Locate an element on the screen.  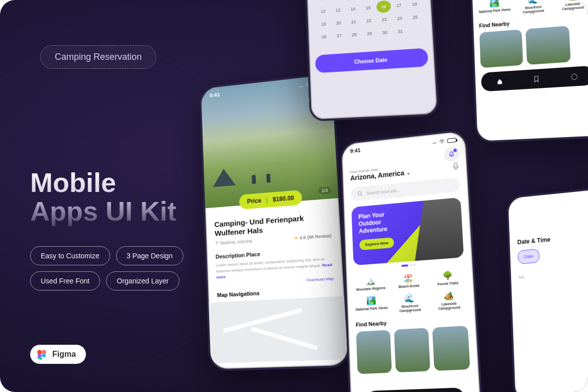
feature-pill: Easy to Customize is located at coordinates (70, 256).